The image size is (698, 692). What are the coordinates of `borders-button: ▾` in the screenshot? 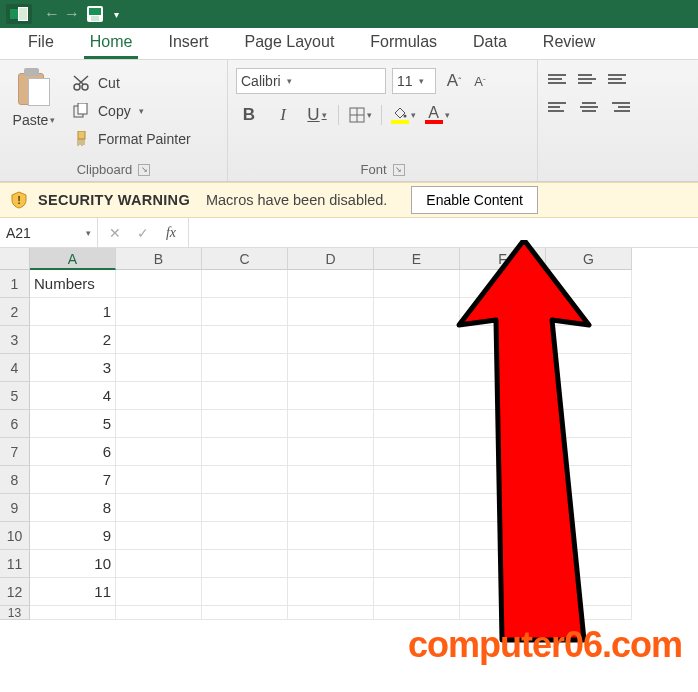 It's located at (360, 115).